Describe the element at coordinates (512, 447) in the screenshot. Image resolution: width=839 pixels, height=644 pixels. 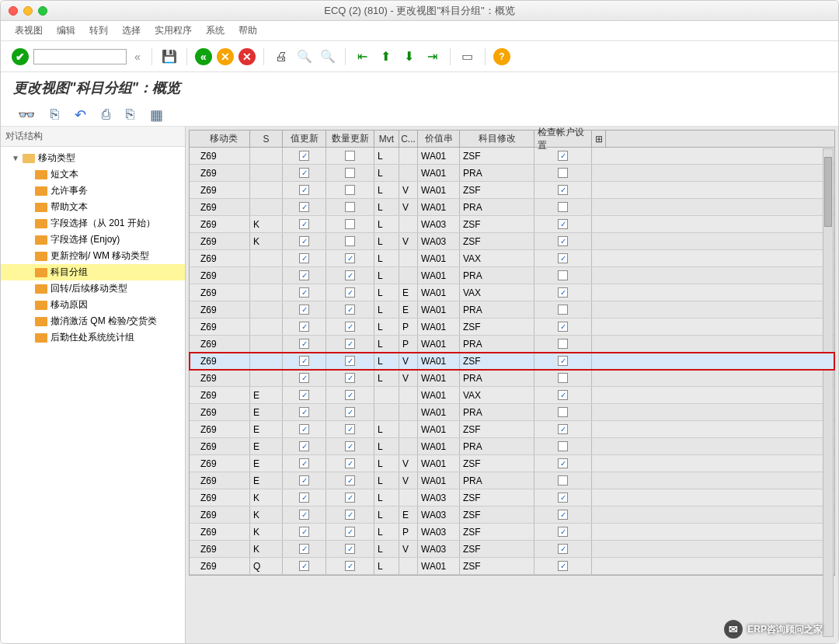
I see `table-row: Z69E✓✓LWA01PRA` at that location.